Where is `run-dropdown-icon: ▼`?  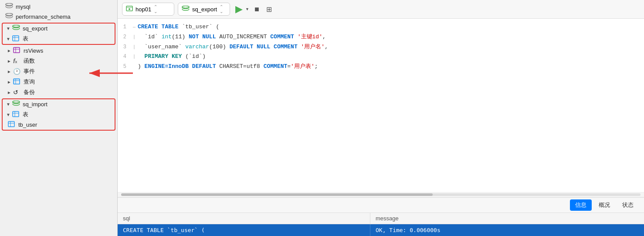
run-dropdown-icon: ▼ is located at coordinates (247, 9).